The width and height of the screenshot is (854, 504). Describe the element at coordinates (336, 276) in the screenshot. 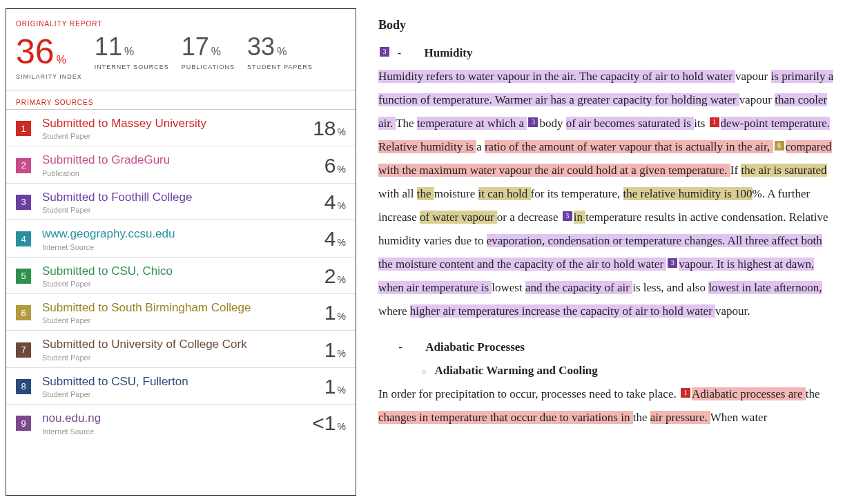

I see `source-percent: 2%` at that location.